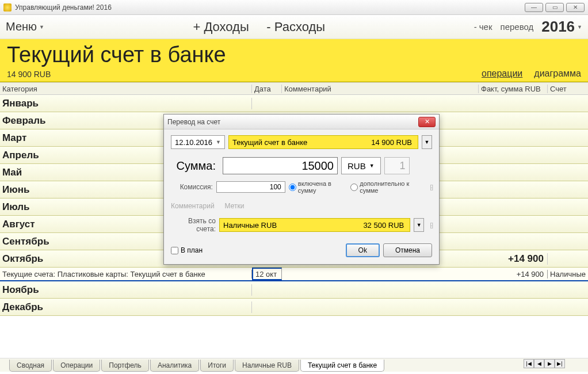 The image size is (588, 374). I want to click on comment-link: Комментарий, so click(193, 206).